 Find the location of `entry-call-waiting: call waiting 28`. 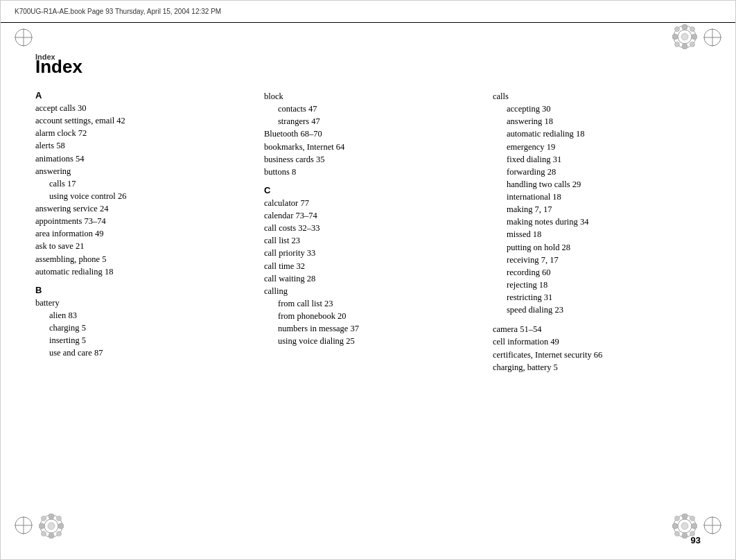

entry-call-waiting: call waiting 28 is located at coordinates (368, 279).